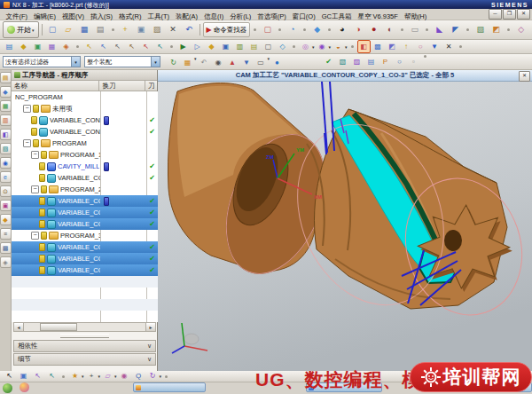  What do you see at coordinates (5, 106) in the screenshot?
I see `part-navigator-icon: ▦` at bounding box center [5, 106].